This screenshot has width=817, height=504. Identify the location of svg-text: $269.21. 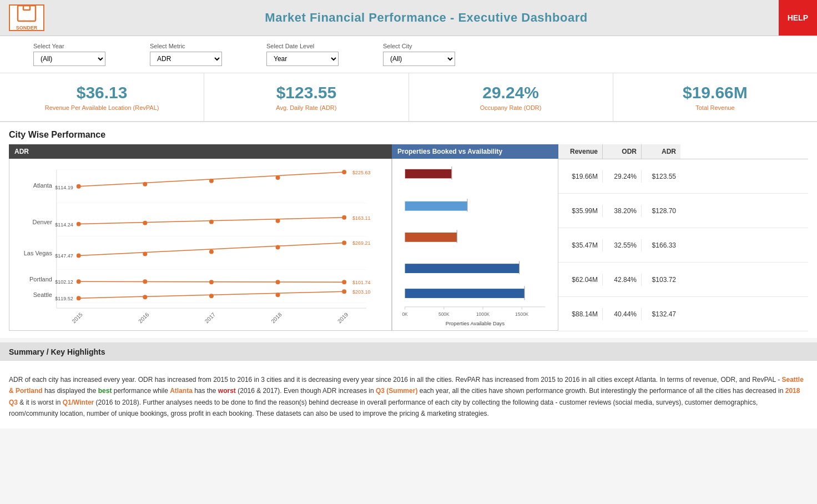
(361, 243).